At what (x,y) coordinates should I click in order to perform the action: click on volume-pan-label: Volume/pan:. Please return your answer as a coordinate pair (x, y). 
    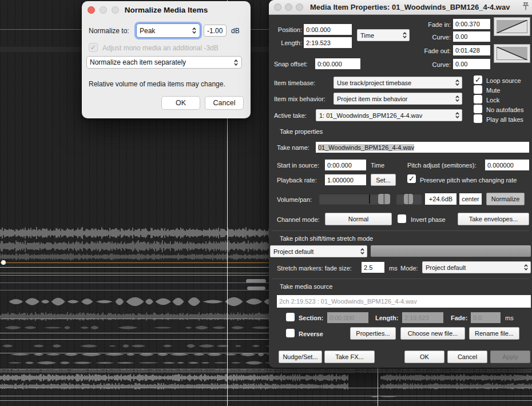
    Looking at the image, I should click on (294, 200).